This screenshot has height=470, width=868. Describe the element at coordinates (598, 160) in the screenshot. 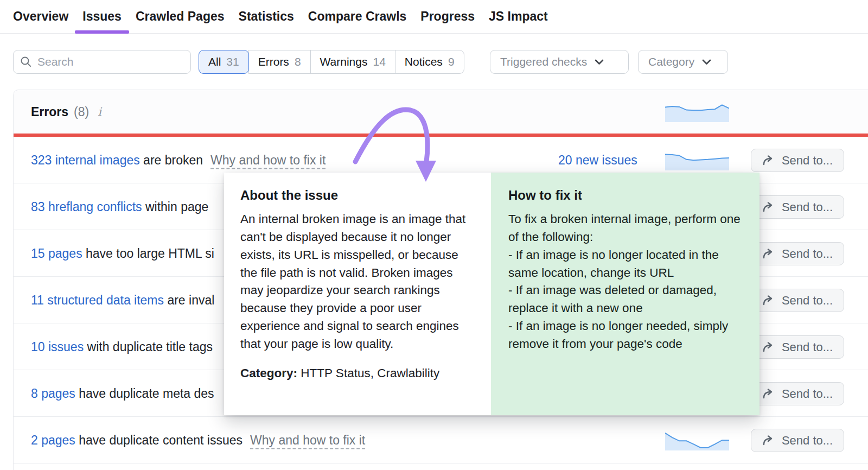

I see `new-issues-link: 20 new issues` at that location.